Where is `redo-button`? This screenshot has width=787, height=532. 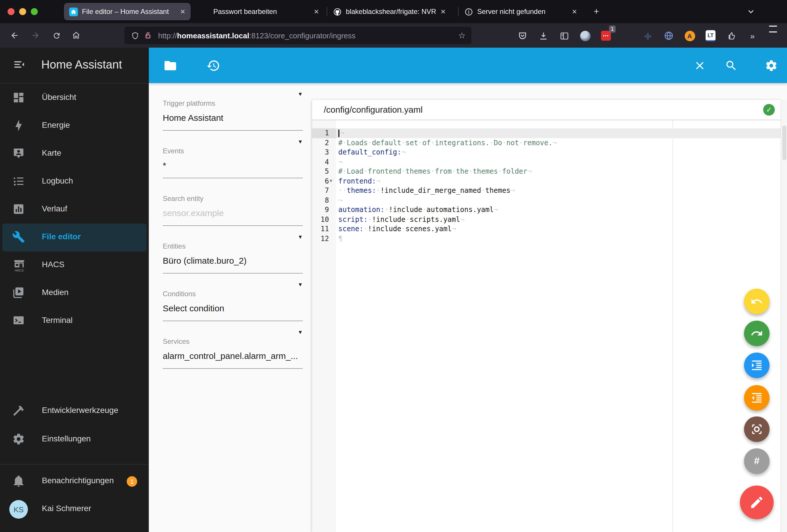 redo-button is located at coordinates (757, 333).